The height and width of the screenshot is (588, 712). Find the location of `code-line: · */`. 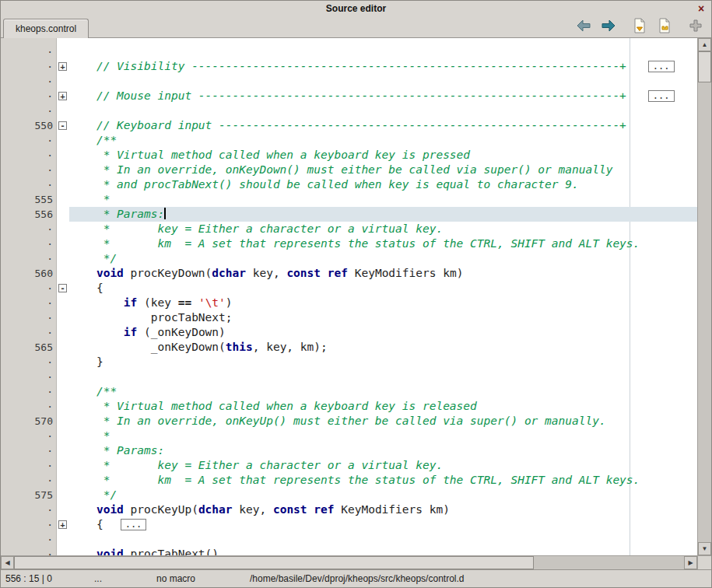

code-line: · */ is located at coordinates (349, 258).